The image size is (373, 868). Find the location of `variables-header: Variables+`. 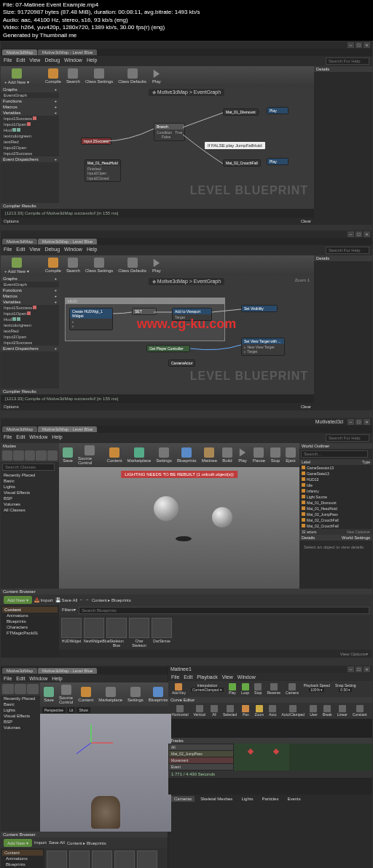

variables-header: Variables+ is located at coordinates (30, 113).